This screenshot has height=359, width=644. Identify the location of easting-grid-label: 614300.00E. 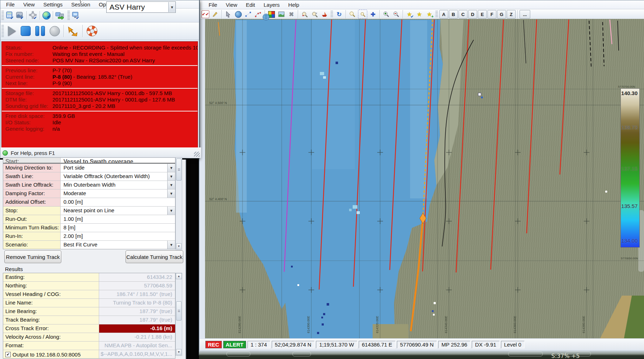
(308, 325).